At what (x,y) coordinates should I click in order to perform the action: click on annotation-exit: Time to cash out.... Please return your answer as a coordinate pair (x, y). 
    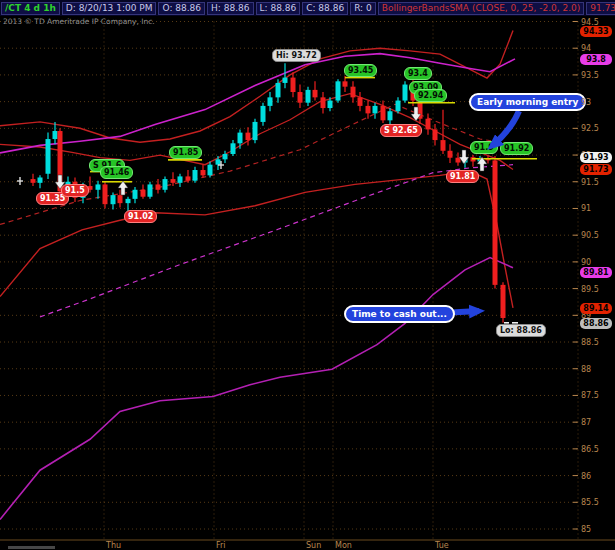
    Looking at the image, I should click on (400, 314).